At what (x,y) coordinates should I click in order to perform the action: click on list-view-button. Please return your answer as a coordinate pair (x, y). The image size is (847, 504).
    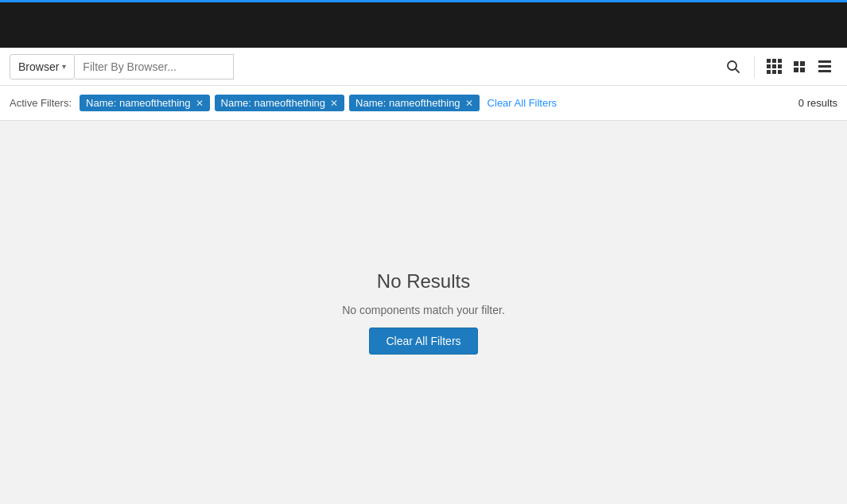
    Looking at the image, I should click on (825, 67).